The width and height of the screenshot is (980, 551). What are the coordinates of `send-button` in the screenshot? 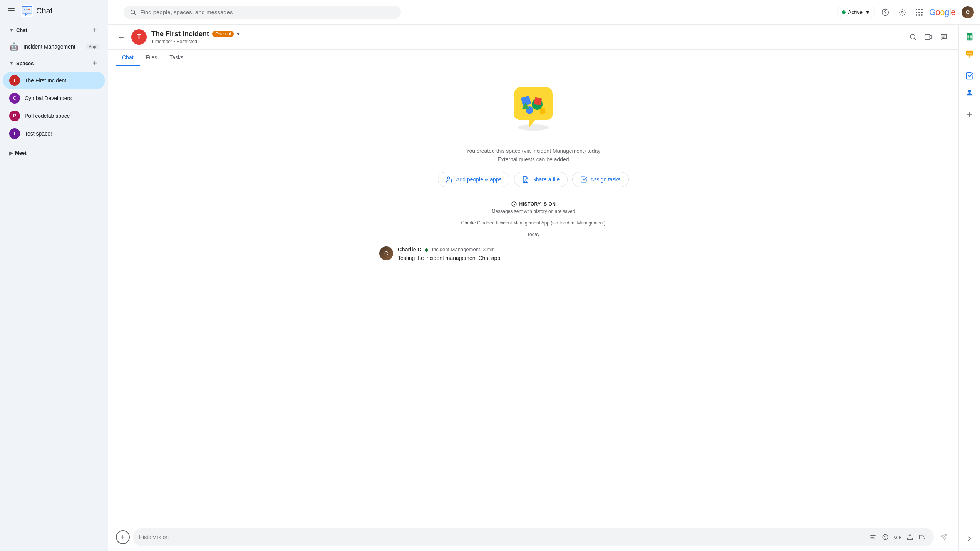 It's located at (944, 537).